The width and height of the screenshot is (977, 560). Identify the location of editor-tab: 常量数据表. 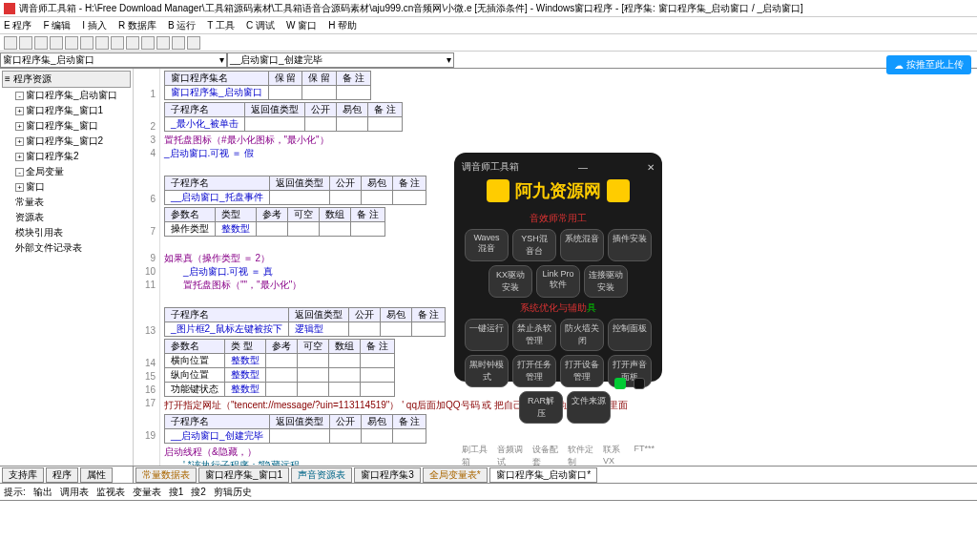
(166, 475).